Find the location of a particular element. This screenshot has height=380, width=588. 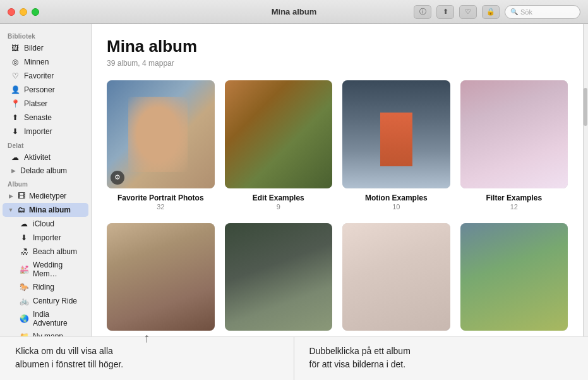

chevron-right-icon-2: ▶ is located at coordinates (11, 196).